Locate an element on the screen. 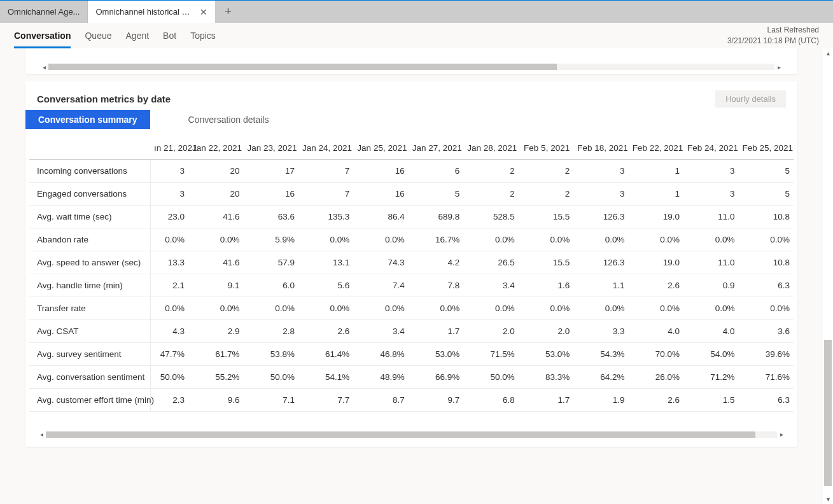  metric-cell: 26.5 is located at coordinates (491, 263).